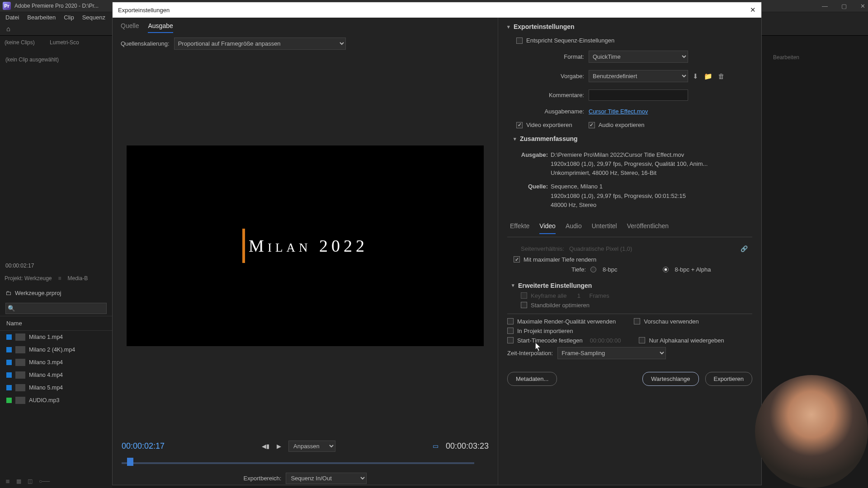 This screenshot has width=868, height=488. What do you see at coordinates (143, 446) in the screenshot?
I see `timecode-left: 00:00:02:17` at bounding box center [143, 446].